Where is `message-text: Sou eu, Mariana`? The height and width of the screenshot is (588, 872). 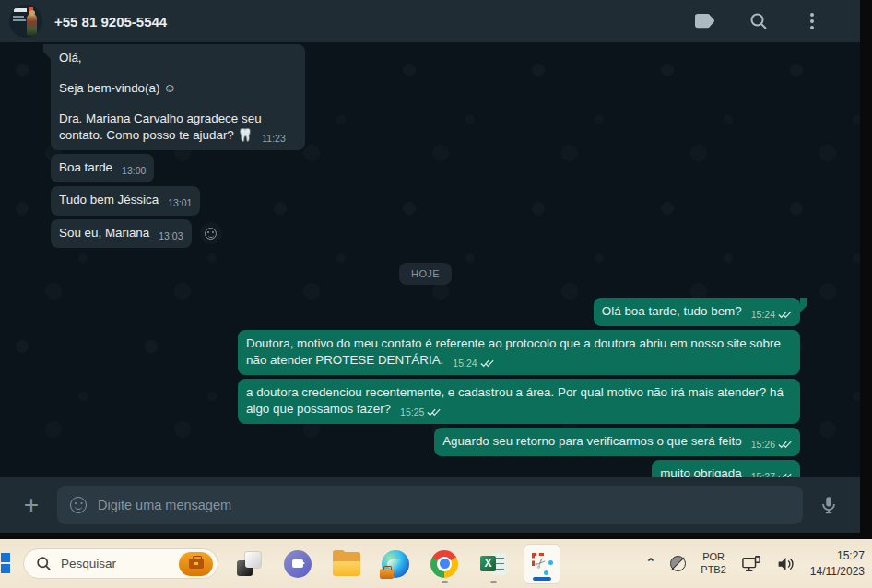
message-text: Sou eu, Mariana is located at coordinates (104, 232).